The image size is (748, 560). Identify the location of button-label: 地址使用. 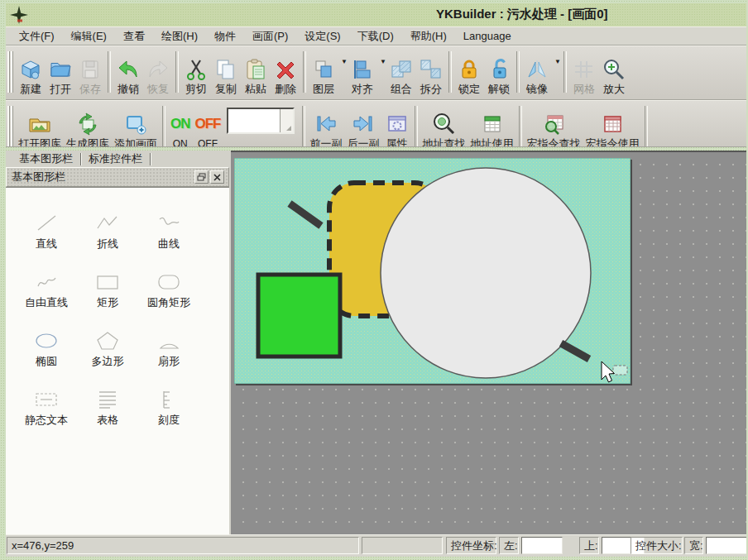
(492, 142).